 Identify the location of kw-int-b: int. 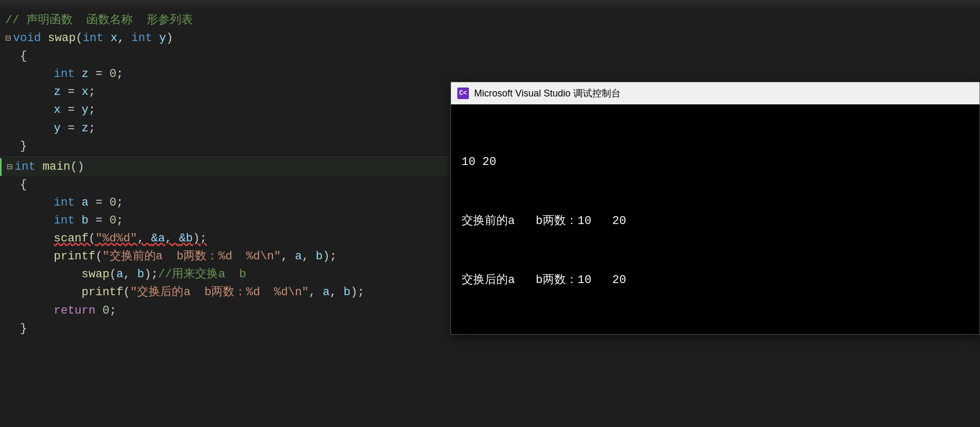
(64, 221).